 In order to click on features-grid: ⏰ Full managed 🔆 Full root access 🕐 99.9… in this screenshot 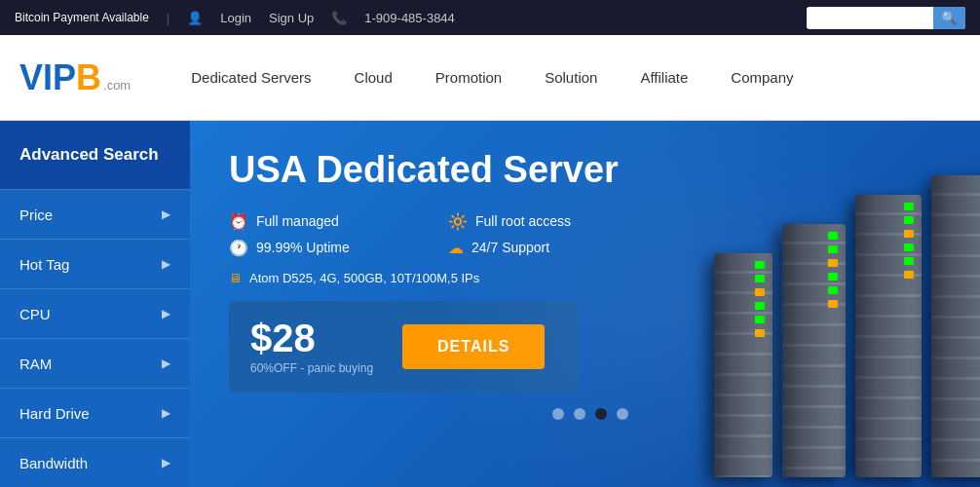, I will do `click(433, 235)`.